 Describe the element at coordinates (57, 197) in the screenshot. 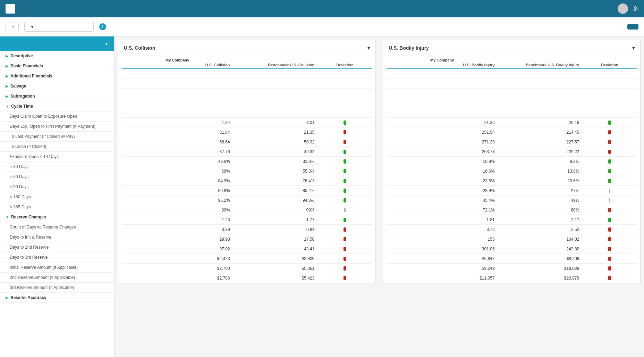

I see `sidebar-item-less-180: < 180 Days` at that location.